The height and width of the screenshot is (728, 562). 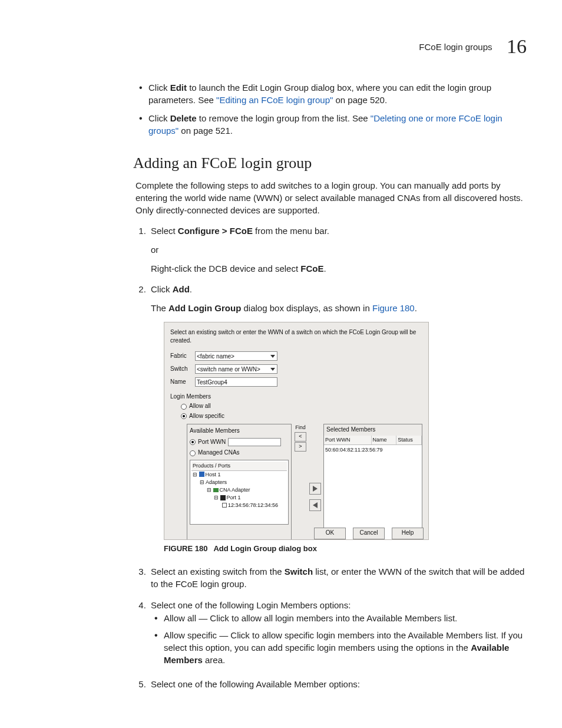 I want to click on right-arrow-icon, so click(x=315, y=489).